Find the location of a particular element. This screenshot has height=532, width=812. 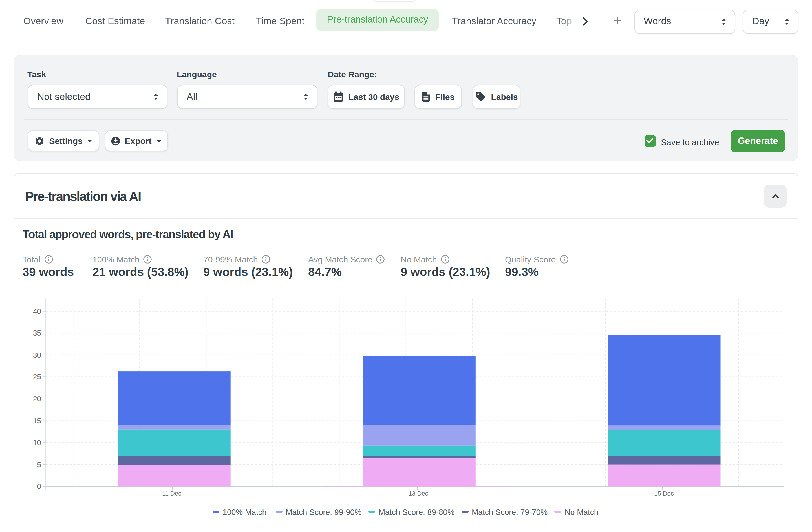

svg-text: 30 is located at coordinates (37, 355).